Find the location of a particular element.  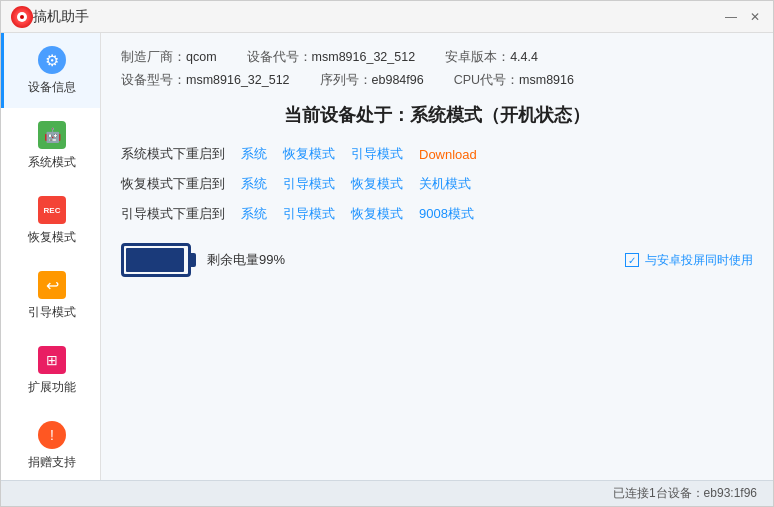

titlebar: 搞机助手 — ✕ is located at coordinates (387, 17).